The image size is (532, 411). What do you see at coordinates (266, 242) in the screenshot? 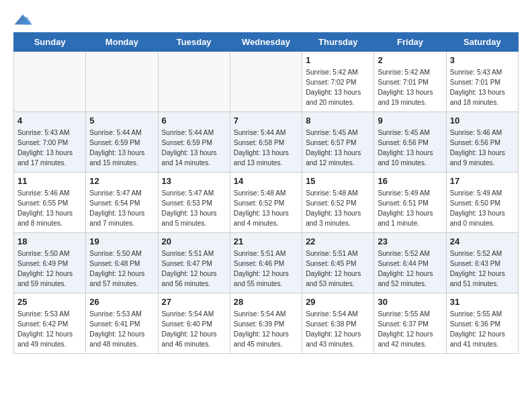
I see `day-number: 21` at bounding box center [266, 242].